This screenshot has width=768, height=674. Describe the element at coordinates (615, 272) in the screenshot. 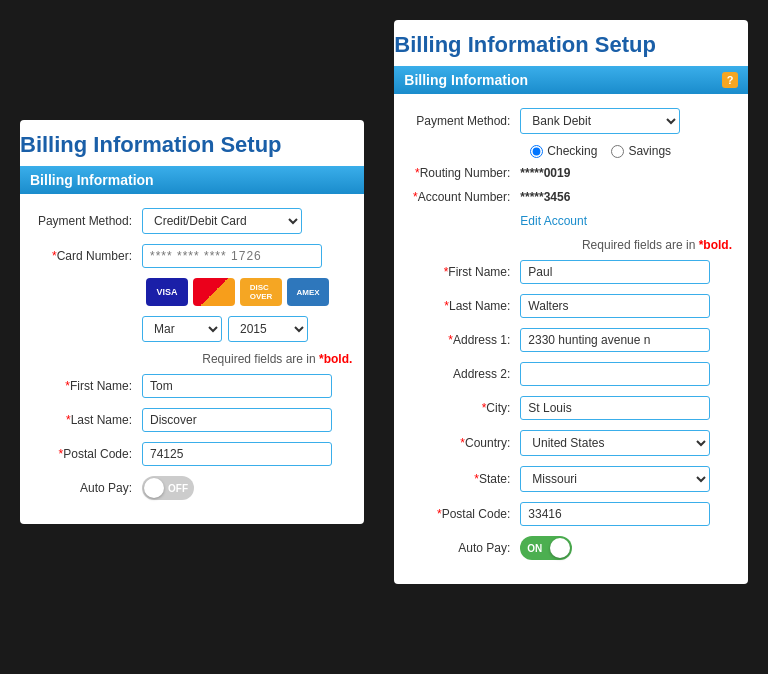

I see `right-first-name-input` at that location.